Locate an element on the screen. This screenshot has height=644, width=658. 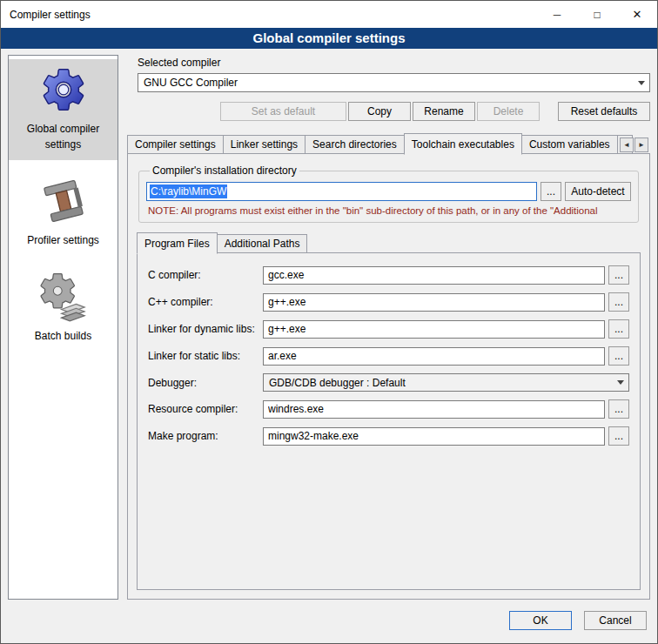
sidebar-item-label: Profiler settings is located at coordinates (63, 240).